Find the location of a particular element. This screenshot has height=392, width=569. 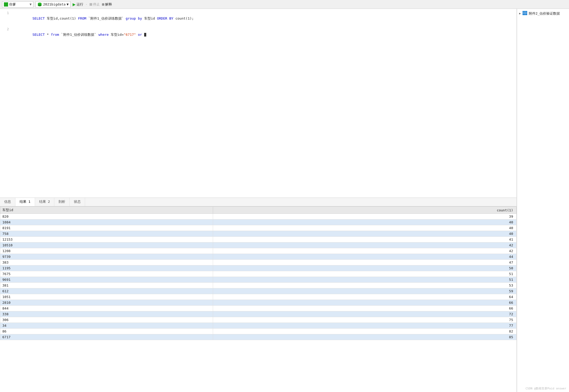

db-select: 2021bigdata ▼ is located at coordinates (53, 4).